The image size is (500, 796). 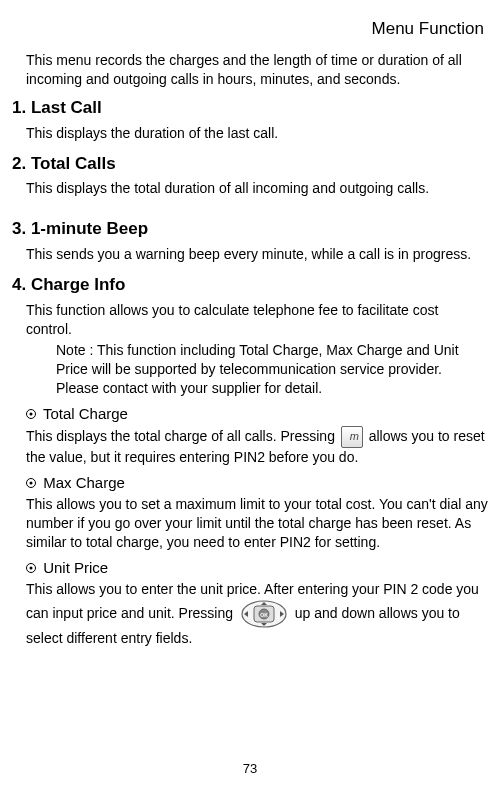 I want to click on section-4-note: Note : This function including Total Cha…, so click(x=250, y=370).